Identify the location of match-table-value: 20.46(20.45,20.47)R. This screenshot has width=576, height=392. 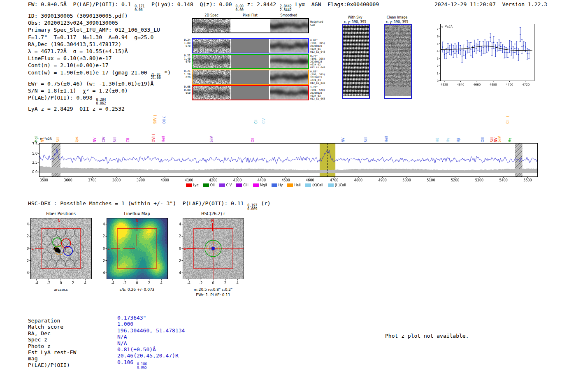
(151, 355).